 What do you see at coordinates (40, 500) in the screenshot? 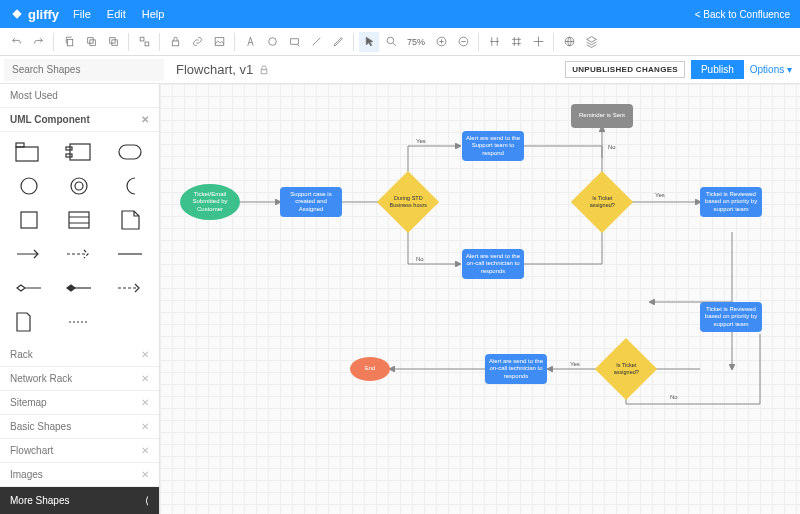
I see `more-shapes-label: More Shapes` at bounding box center [40, 500].